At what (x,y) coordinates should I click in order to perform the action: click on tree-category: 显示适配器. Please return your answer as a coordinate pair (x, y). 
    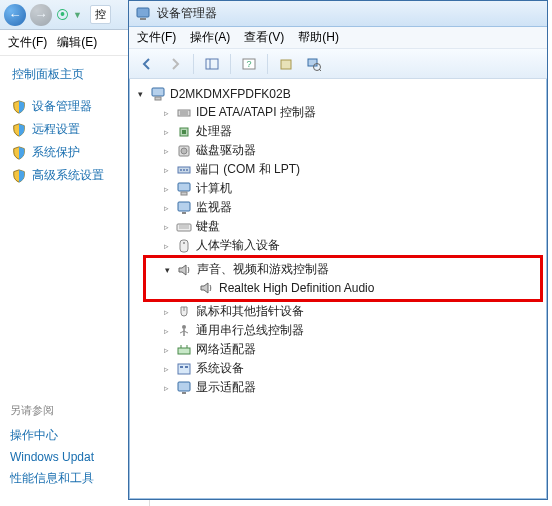
    Looking at the image, I should click on (338, 388).